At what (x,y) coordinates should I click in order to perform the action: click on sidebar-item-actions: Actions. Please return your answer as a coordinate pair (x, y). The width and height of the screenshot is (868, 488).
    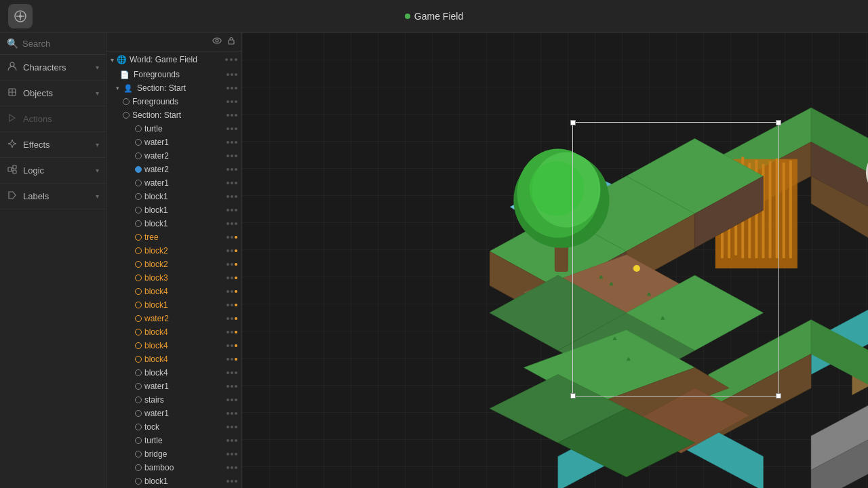
    Looking at the image, I should click on (53, 119).